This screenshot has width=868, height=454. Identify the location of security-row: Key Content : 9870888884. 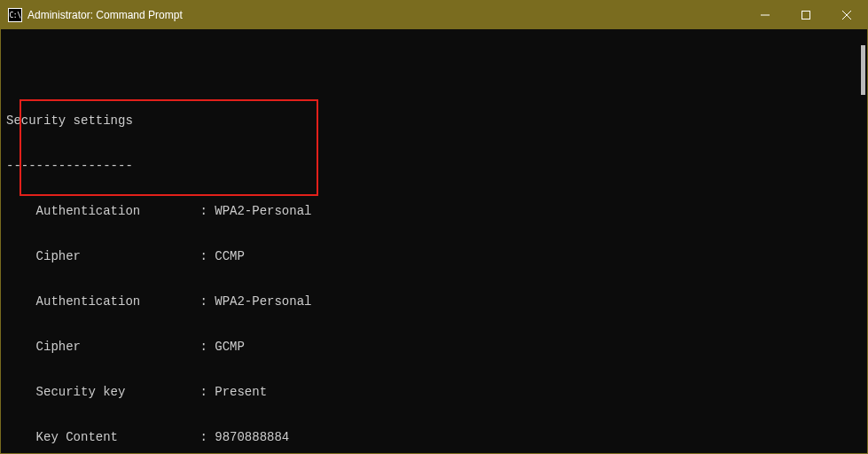
(436, 438).